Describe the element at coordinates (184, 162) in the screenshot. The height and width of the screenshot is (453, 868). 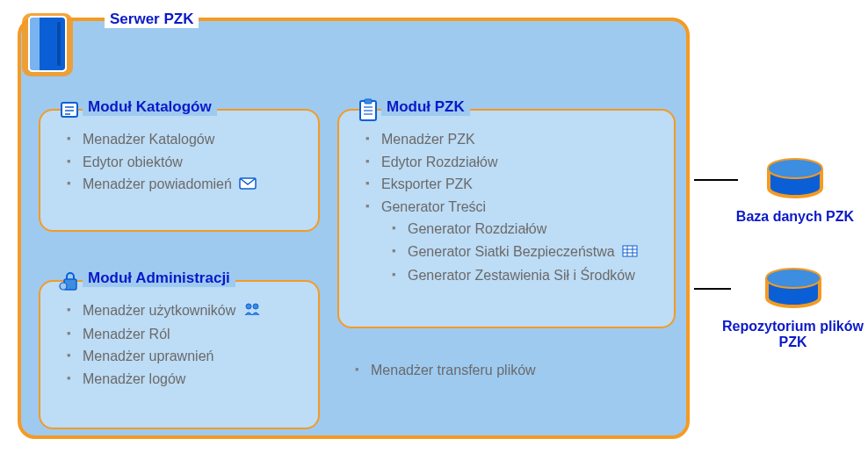
I see `list-item: Edytor obiektów` at that location.